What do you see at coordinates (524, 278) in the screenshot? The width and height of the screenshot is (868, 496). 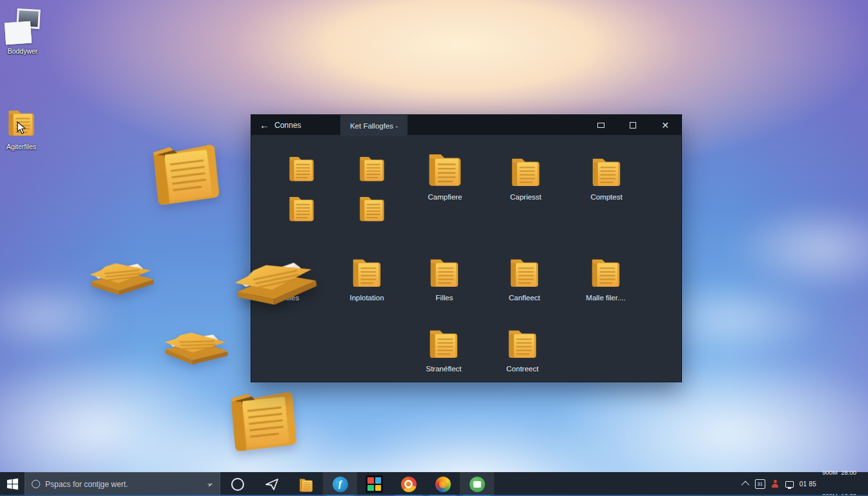 I see `folder-item: Canfleect` at bounding box center [524, 278].